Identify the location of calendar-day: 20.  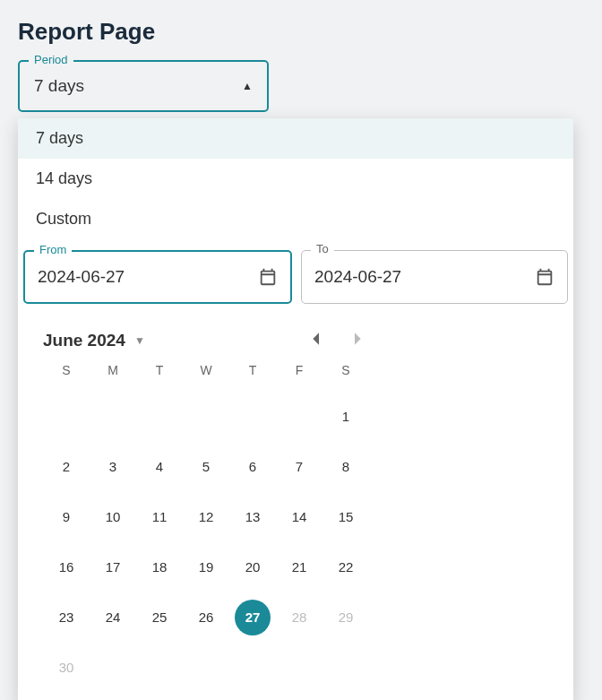
(253, 567).